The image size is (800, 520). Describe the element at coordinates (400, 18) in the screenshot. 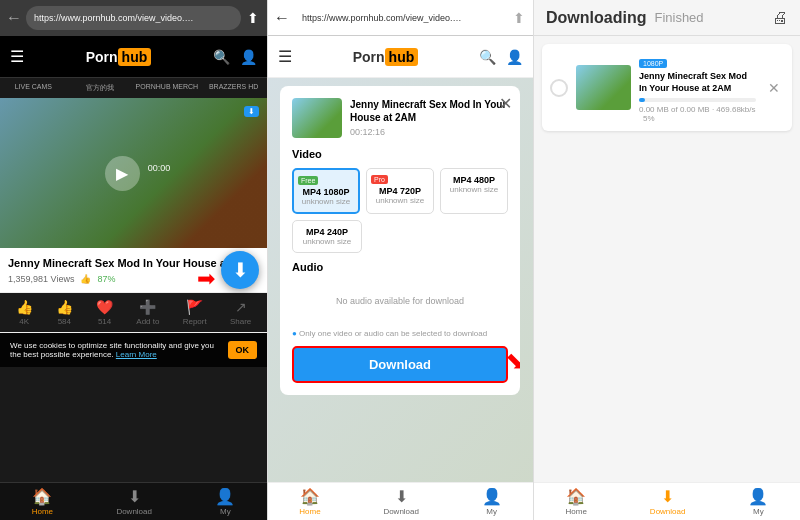

I see `address-bar-middle: ← https://www.pornhub.com/view_video.php…` at that location.